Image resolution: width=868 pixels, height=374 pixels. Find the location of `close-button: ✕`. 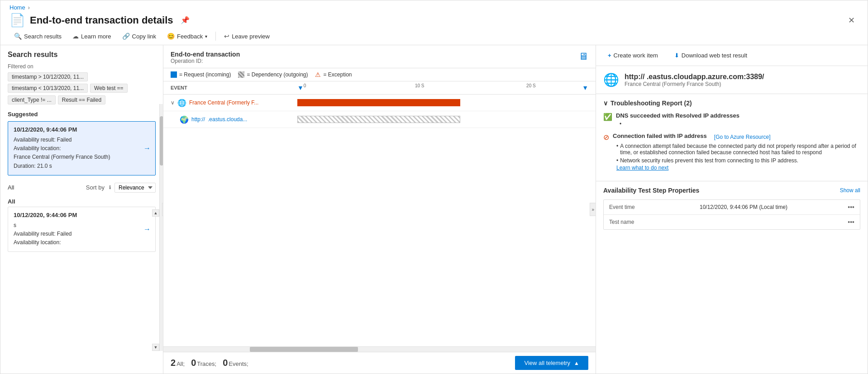

close-button: ✕ is located at coordinates (852, 20).